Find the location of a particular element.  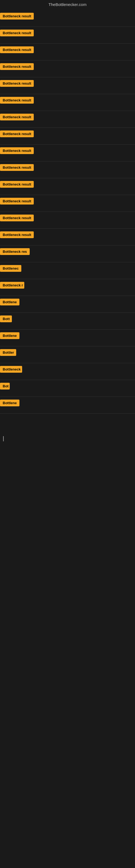

bottleneck-badge: Bottler is located at coordinates (8, 352).